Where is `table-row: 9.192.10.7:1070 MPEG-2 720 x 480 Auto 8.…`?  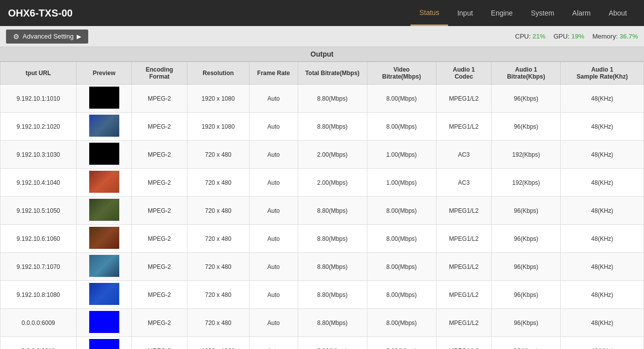
table-row: 9.192.10.7:1070 MPEG-2 720 x 480 Auto 8.… is located at coordinates (322, 267).